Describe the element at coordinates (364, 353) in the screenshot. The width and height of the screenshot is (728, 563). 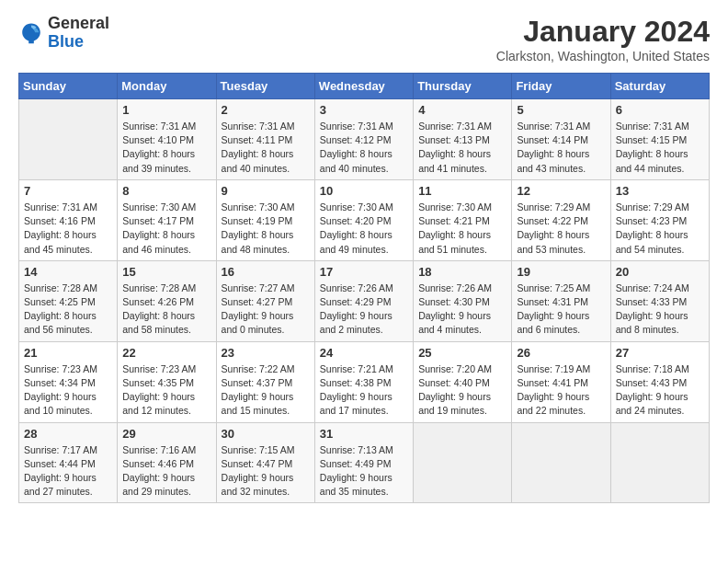
I see `day-number: 24` at that location.